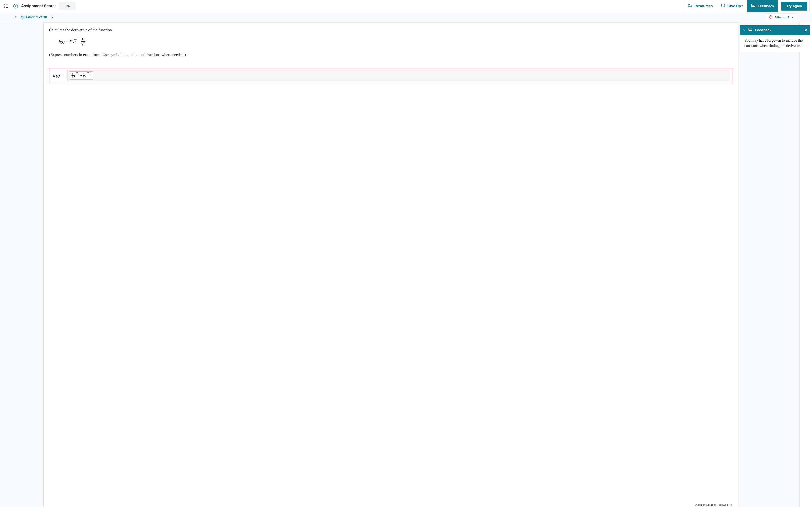  What do you see at coordinates (34, 17) in the screenshot?
I see `question-counter: Question 9 of 18` at bounding box center [34, 17].